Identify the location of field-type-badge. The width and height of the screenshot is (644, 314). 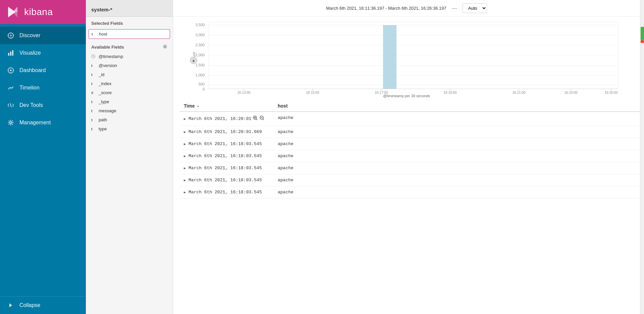
(94, 57).